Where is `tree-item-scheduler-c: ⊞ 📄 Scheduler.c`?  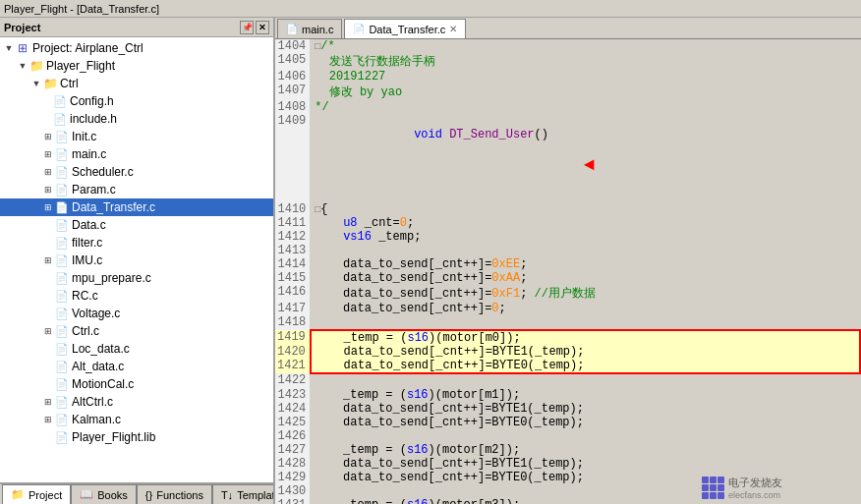 tree-item-scheduler-c: ⊞ 📄 Scheduler.c is located at coordinates (137, 172).